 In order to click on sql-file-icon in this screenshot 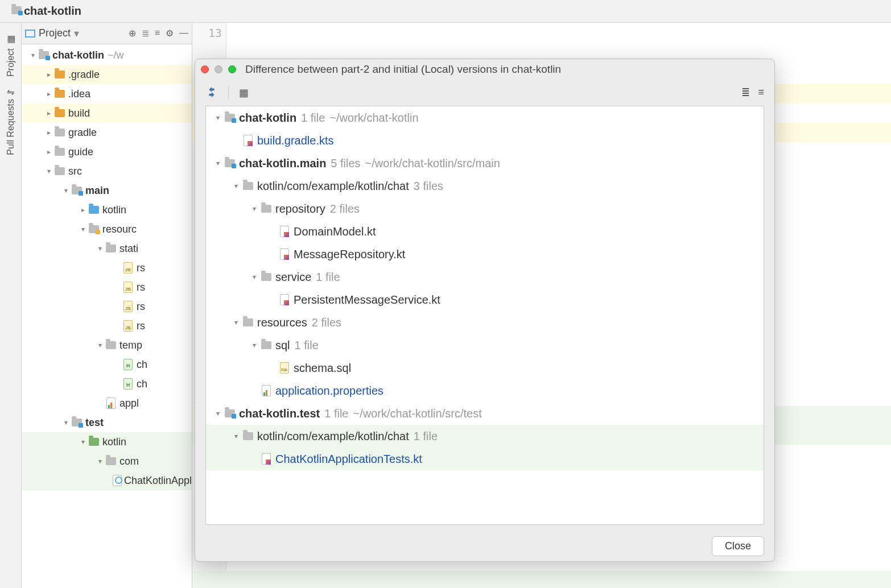, I will do `click(284, 368)`.